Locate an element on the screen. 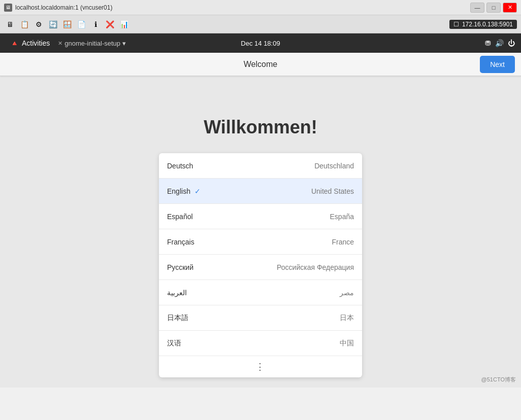 The height and width of the screenshot is (420, 521). network-icon: ⛃ is located at coordinates (488, 43).